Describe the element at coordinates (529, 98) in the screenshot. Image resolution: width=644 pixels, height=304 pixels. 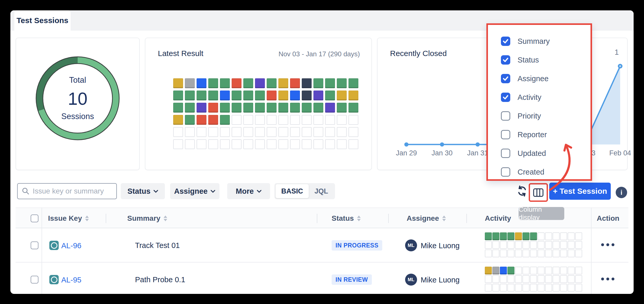
I see `column-menu-label: Activity` at that location.